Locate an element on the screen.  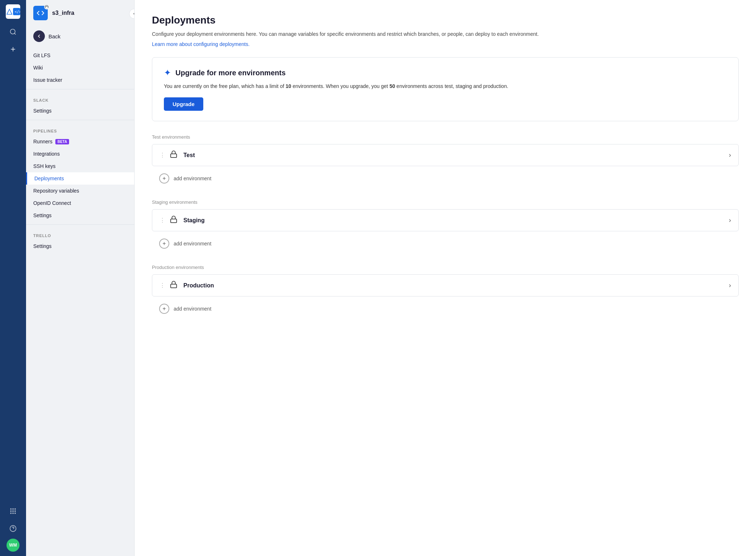
search-button is located at coordinates (13, 32).